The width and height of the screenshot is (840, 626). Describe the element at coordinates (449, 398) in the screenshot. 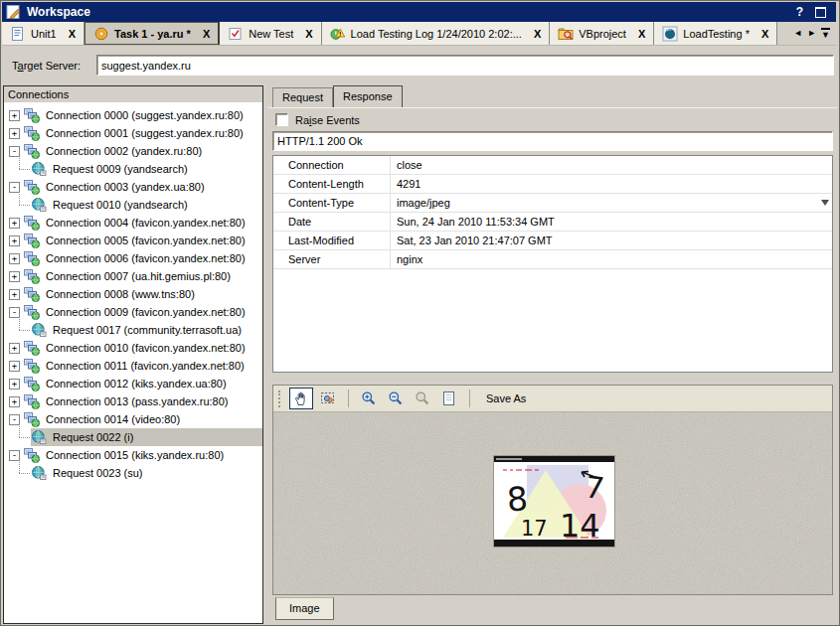

I see `fit-page-button` at that location.